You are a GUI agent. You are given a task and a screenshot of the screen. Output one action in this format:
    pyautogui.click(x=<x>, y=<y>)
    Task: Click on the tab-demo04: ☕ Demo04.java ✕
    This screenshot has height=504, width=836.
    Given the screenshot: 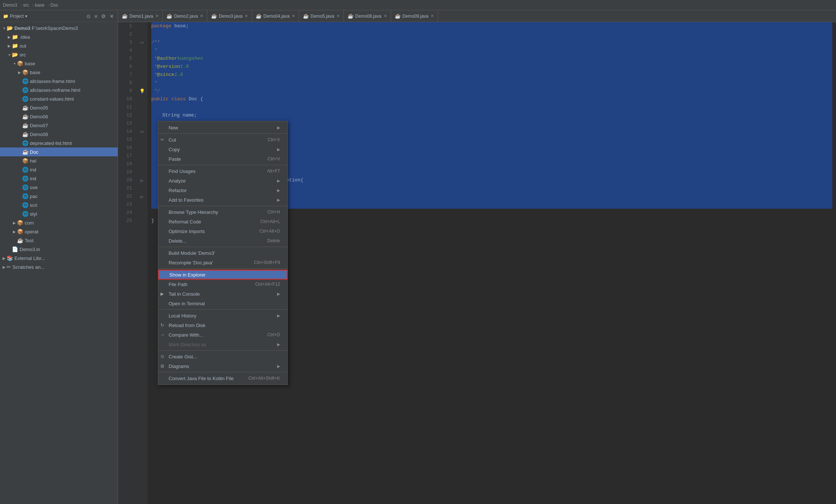 What is the action you would take?
    pyautogui.click(x=276, y=16)
    